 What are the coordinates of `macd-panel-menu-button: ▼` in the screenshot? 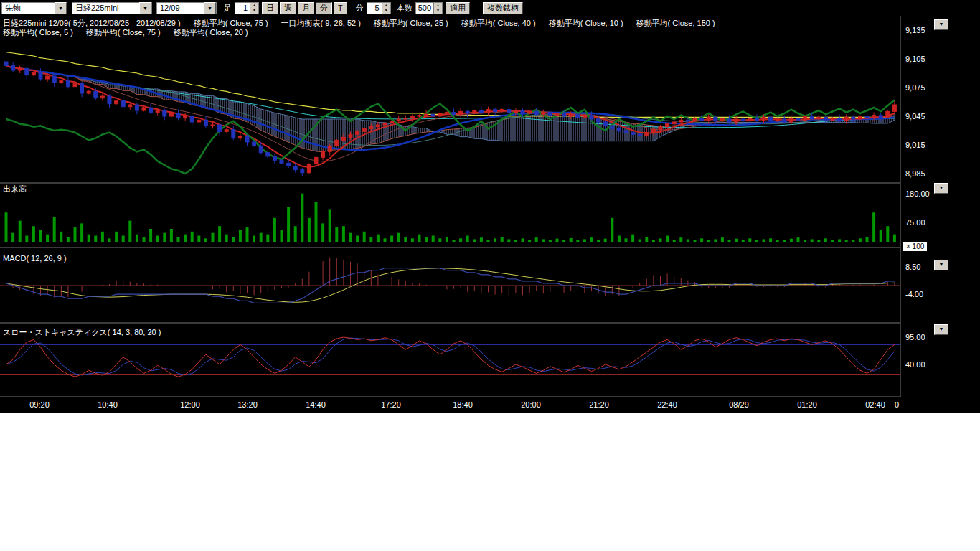 It's located at (941, 265).